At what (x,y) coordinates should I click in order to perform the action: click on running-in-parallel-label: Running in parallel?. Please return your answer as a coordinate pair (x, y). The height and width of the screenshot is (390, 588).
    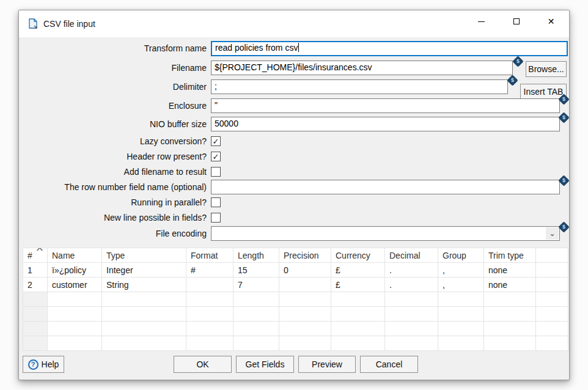
    Looking at the image, I should click on (112, 202).